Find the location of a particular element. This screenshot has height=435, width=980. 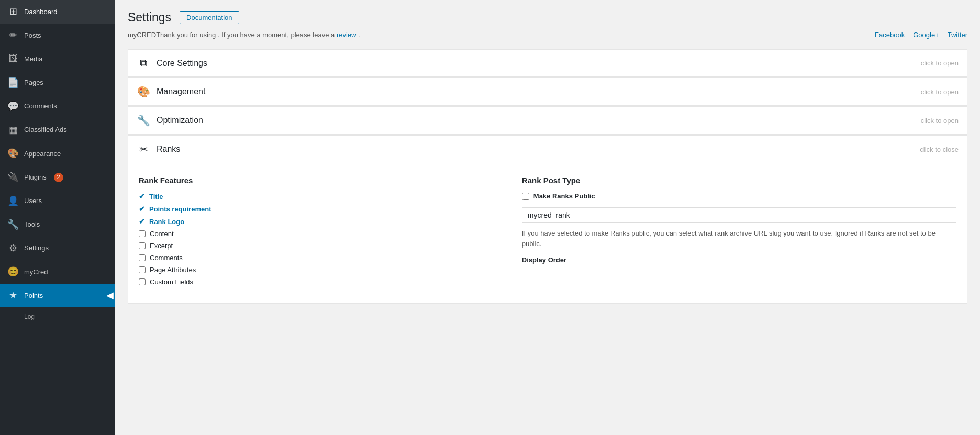

feature-label: Custom Fields is located at coordinates (172, 282).